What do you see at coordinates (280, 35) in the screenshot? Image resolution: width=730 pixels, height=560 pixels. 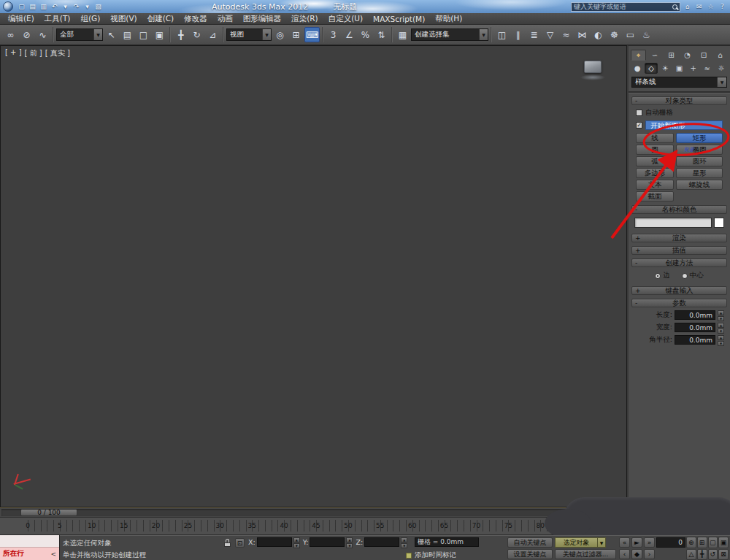 I see `use-pivot-center-icon: ◎` at bounding box center [280, 35].